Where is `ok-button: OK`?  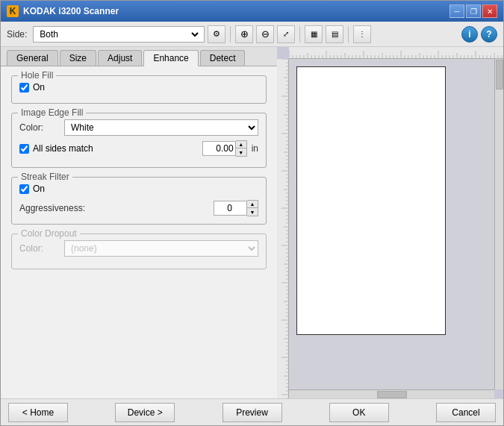 ok-button: OK is located at coordinates (359, 413).